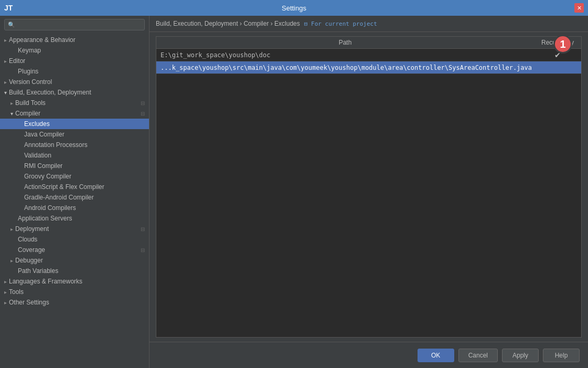 The width and height of the screenshot is (588, 368). I want to click on sidebar-item-label: Java Compiler, so click(44, 134).